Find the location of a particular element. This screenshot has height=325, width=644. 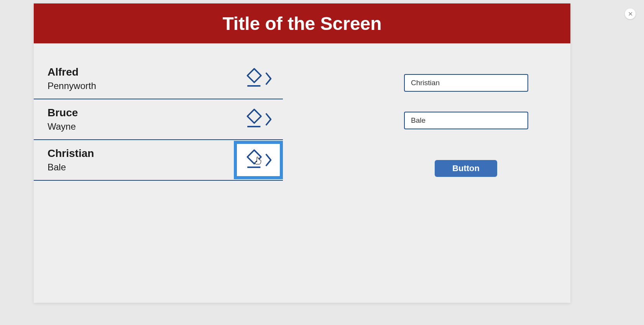

list-item-text: Alfred Pennyworth is located at coordinates (141, 79).